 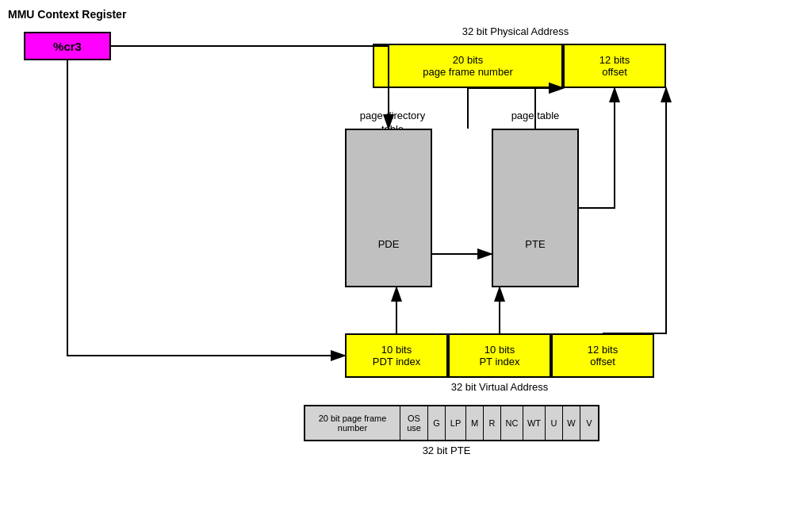 I want to click on pde-label: PDE, so click(x=389, y=244).